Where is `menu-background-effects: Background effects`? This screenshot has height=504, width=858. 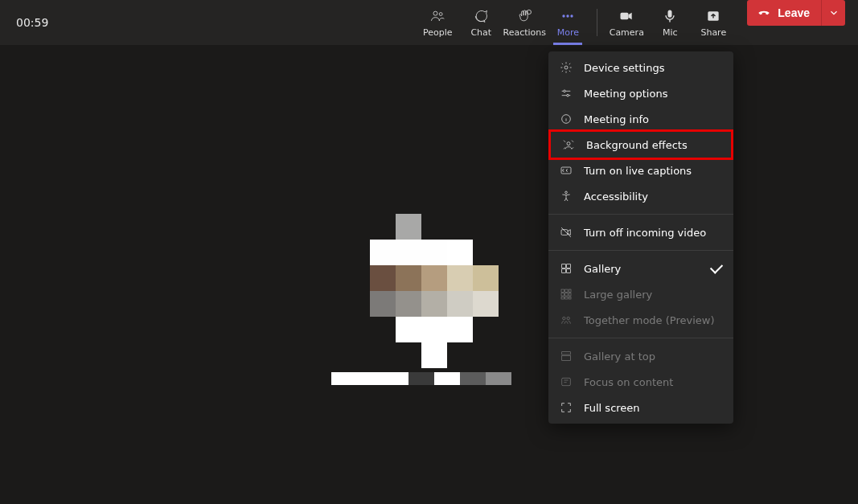 menu-background-effects: Background effects is located at coordinates (641, 145).